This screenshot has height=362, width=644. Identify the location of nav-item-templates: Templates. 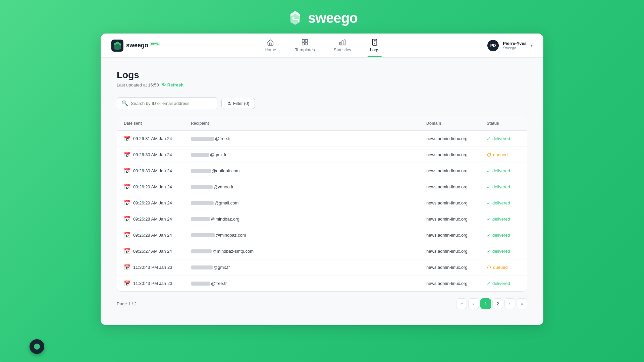
(305, 46).